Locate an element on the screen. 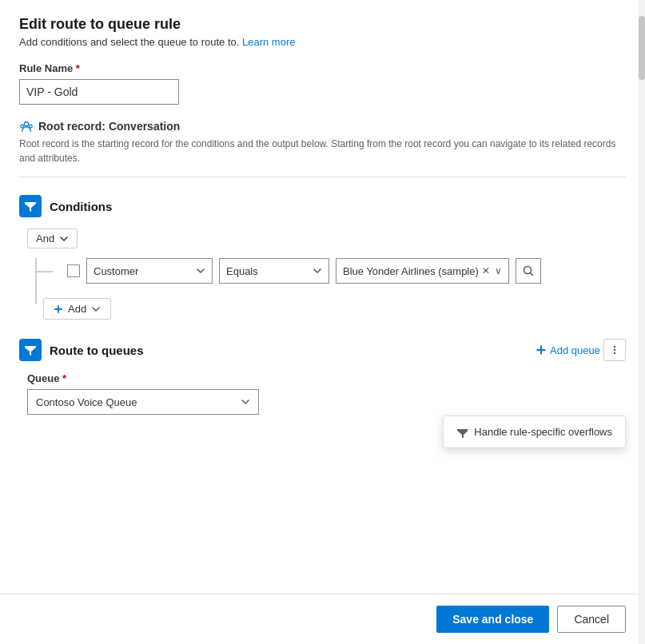  root-record-icon is located at coordinates (26, 126).